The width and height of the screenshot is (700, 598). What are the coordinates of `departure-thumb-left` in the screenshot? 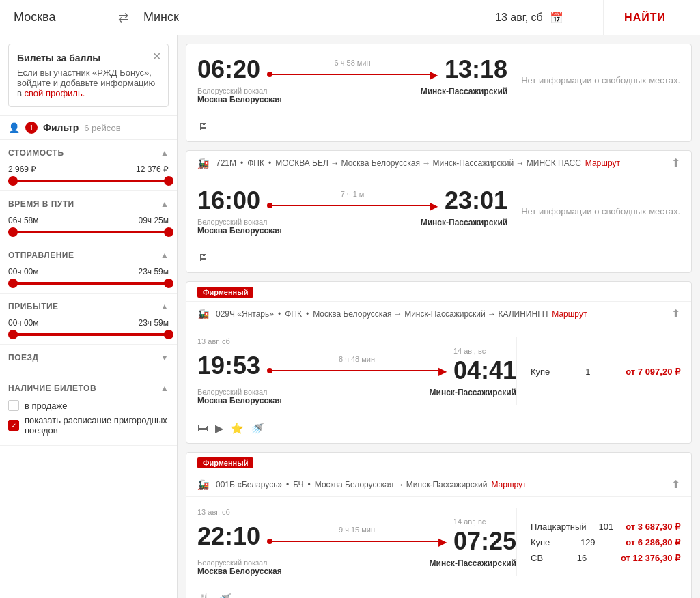 It's located at (13, 283).